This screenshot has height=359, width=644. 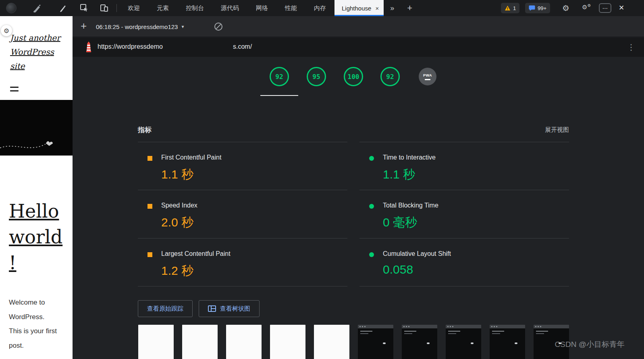 What do you see at coordinates (130, 47) in the screenshot?
I see `audited-url-prefix: https://wordpressdemo` at bounding box center [130, 47].